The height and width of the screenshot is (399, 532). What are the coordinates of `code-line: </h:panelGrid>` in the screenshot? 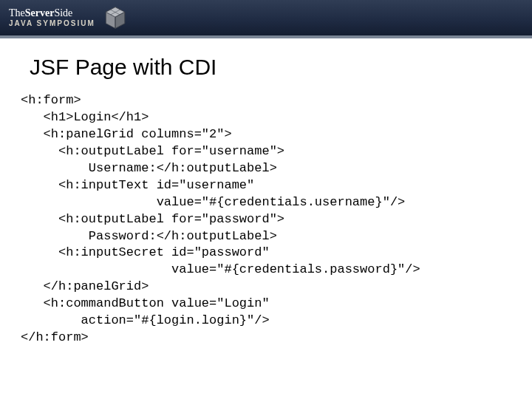 It's located at (84, 287).